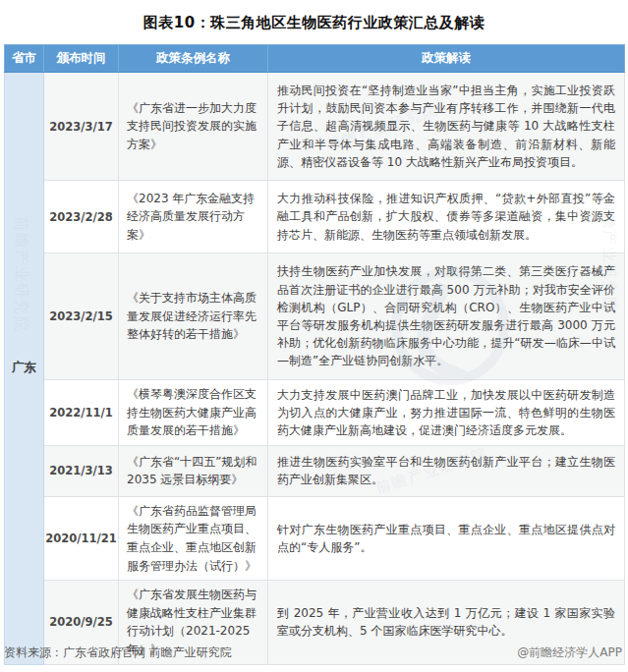 The height and width of the screenshot is (672, 628). Describe the element at coordinates (446, 59) in the screenshot. I see `header-interpretation: 政策解读` at that location.